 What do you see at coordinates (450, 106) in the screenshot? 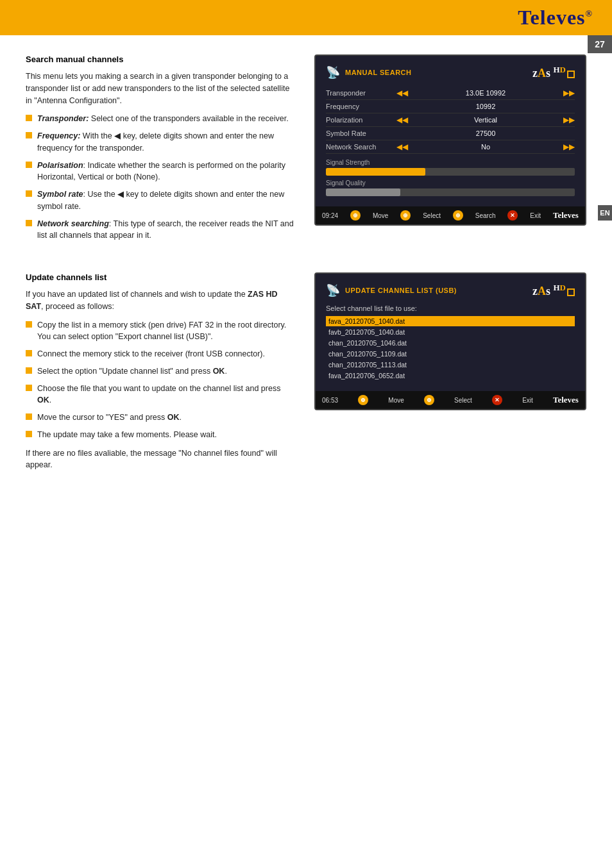
I see `screen-row-frequency: Frequency ◀◀ 10992 ▶▶` at bounding box center [450, 106].